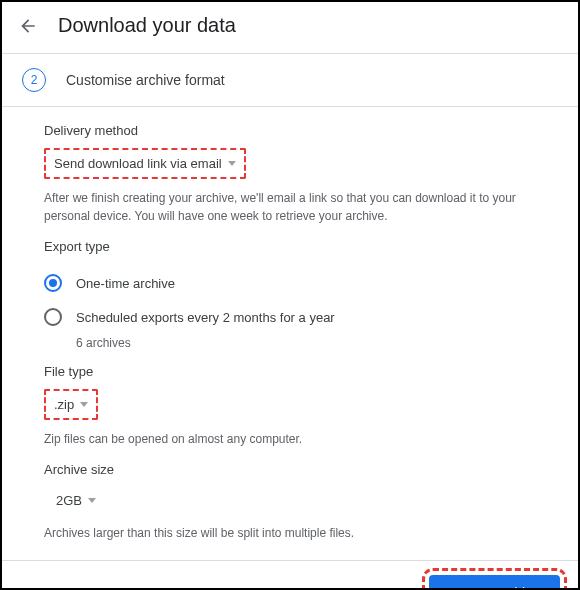 Image resolution: width=580 pixels, height=590 pixels. I want to click on export-option-scheduled: Scheduled exports every 2 months for a y…, so click(290, 317).